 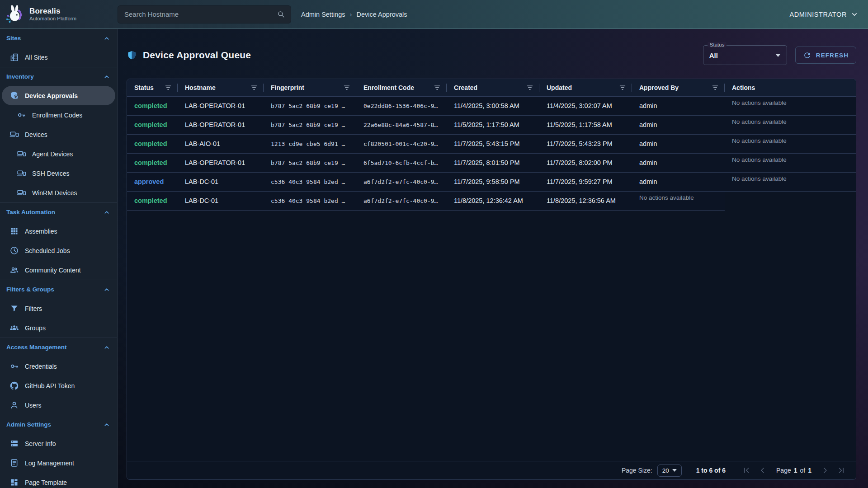 What do you see at coordinates (678, 88) in the screenshot?
I see `column-header-approved-by: Approved By` at bounding box center [678, 88].